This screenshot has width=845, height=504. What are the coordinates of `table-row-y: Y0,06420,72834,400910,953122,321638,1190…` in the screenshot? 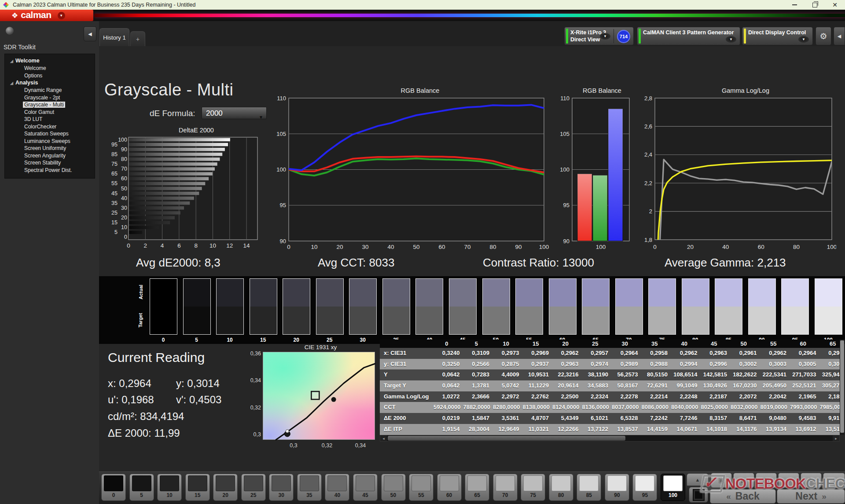 It's located at (610, 375).